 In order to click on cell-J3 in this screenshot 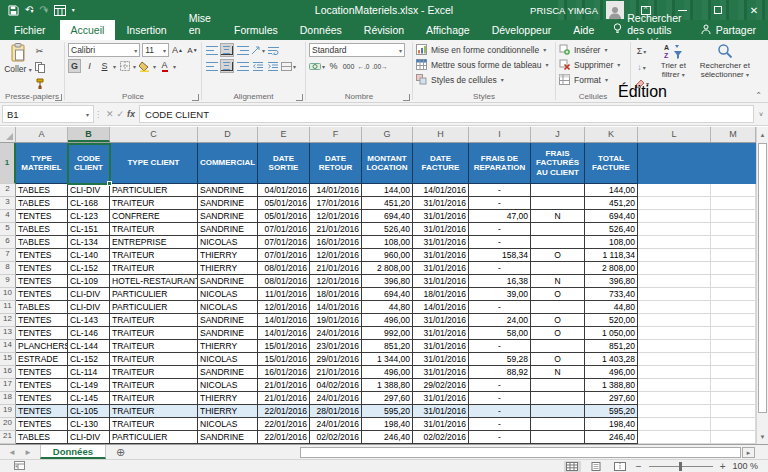, I will do `click(558, 204)`.